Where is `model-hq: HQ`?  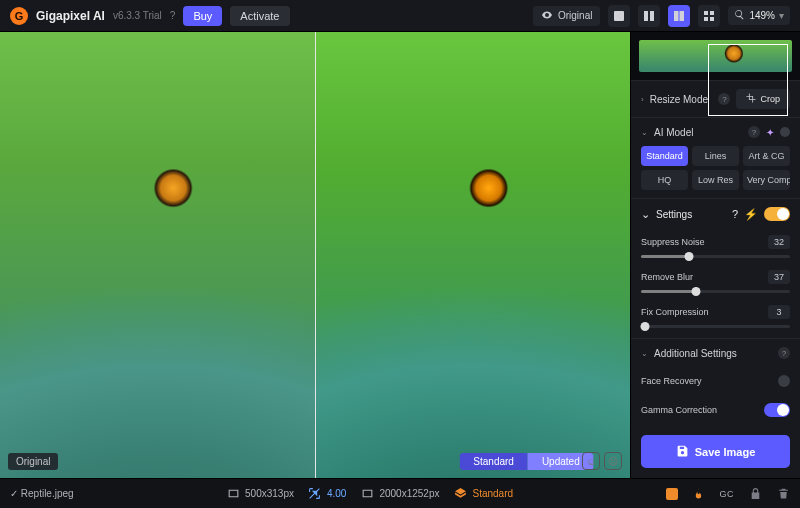 model-hq: HQ is located at coordinates (664, 180).